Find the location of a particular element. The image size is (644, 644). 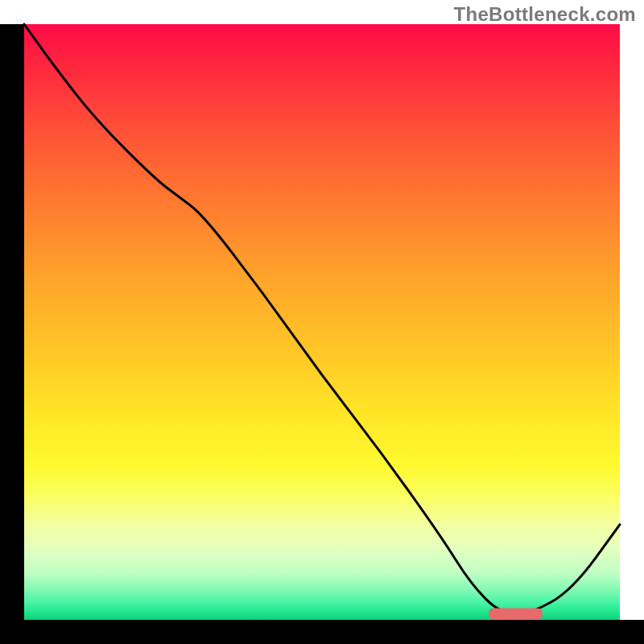

y-axis-bar is located at coordinates (12, 334).